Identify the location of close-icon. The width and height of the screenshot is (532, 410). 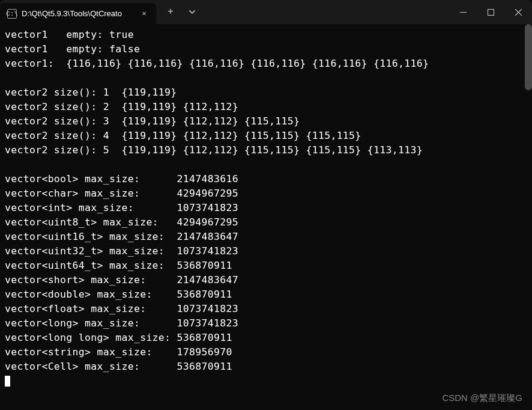
(519, 12).